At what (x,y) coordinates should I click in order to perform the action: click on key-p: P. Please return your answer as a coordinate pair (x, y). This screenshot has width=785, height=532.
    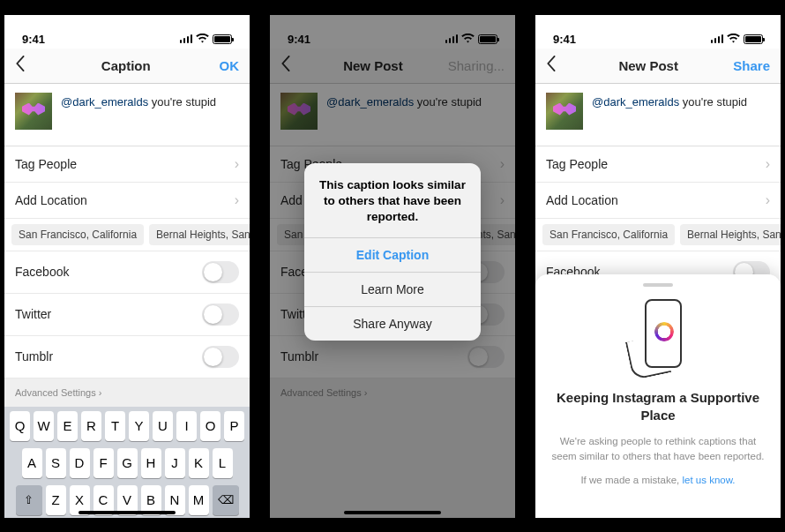
    Looking at the image, I should click on (235, 426).